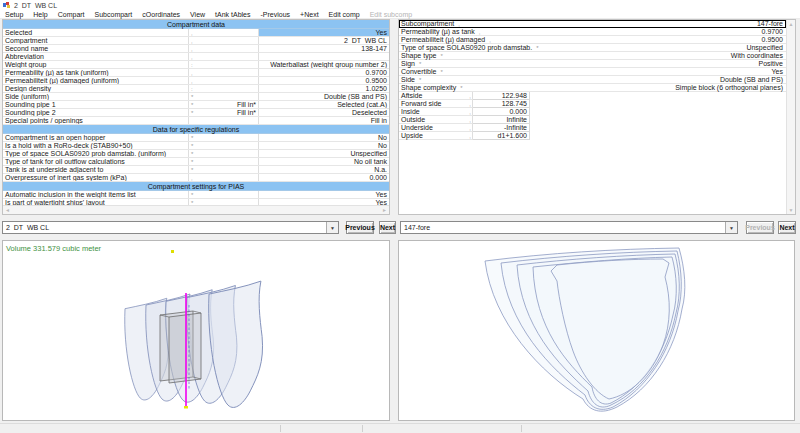 This screenshot has height=433, width=800. Describe the element at coordinates (96, 104) in the screenshot. I see `row-label: Sounding pipe 1` at that location.